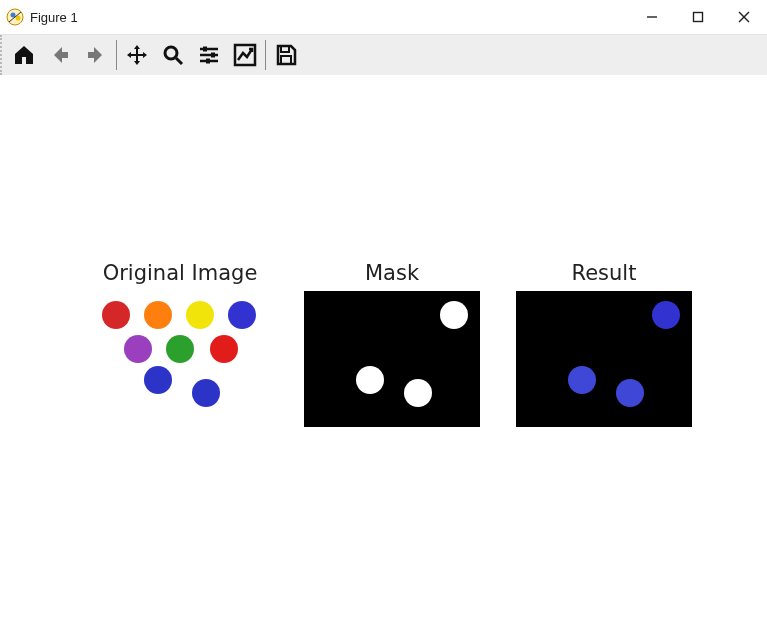 This screenshot has height=638, width=767. I want to click on subplot-title: Mask, so click(392, 273).